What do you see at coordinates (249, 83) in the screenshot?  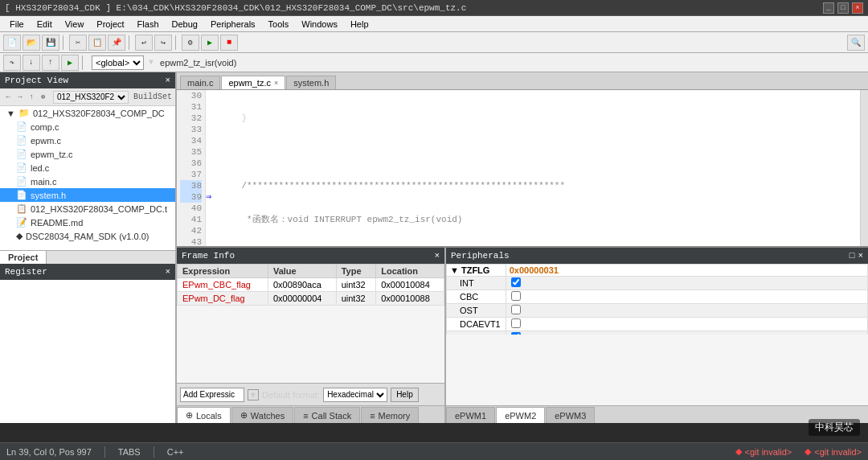 I see `tab-label-epwm-tz: epwm_tz.c` at bounding box center [249, 83].